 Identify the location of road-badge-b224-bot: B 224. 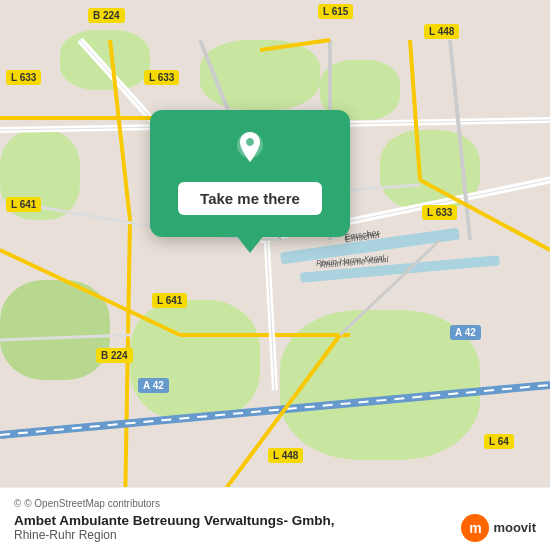
(114, 356).